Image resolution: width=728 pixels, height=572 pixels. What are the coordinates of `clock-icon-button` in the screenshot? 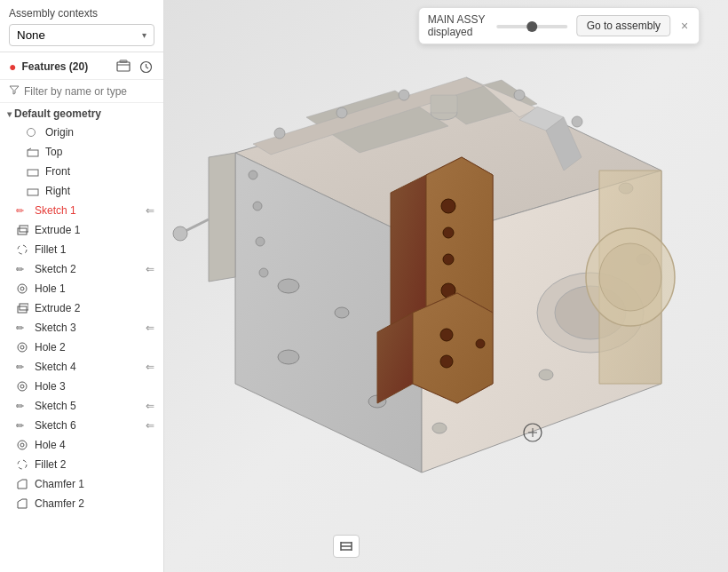 It's located at (146, 68).